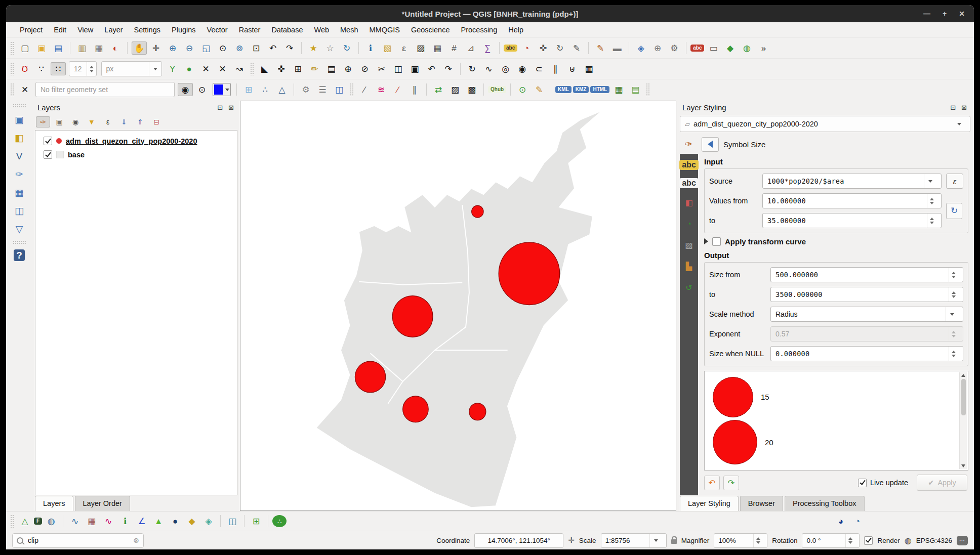 This screenshot has height=555, width=980. Describe the element at coordinates (526, 48) in the screenshot. I see `layer-diagram-icon: ◔` at that location.